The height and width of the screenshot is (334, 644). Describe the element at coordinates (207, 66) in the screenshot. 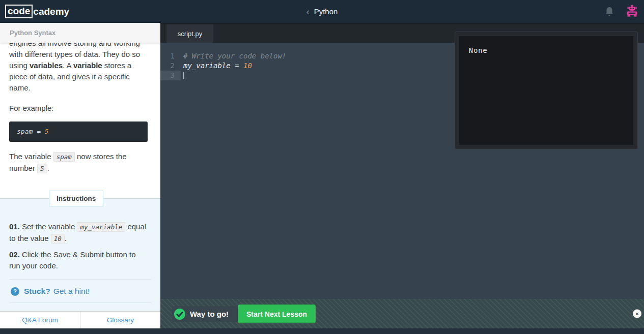

I see `code-identifier: my_variable` at that location.